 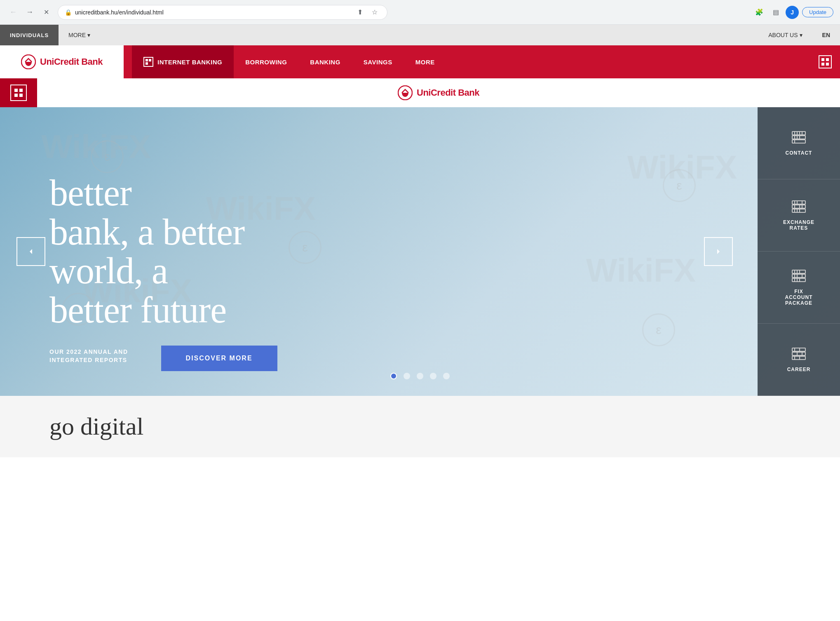 I want to click on fix-account-sidebar-item: FIX ACCOUNT PACKAGE, so click(x=799, y=288).